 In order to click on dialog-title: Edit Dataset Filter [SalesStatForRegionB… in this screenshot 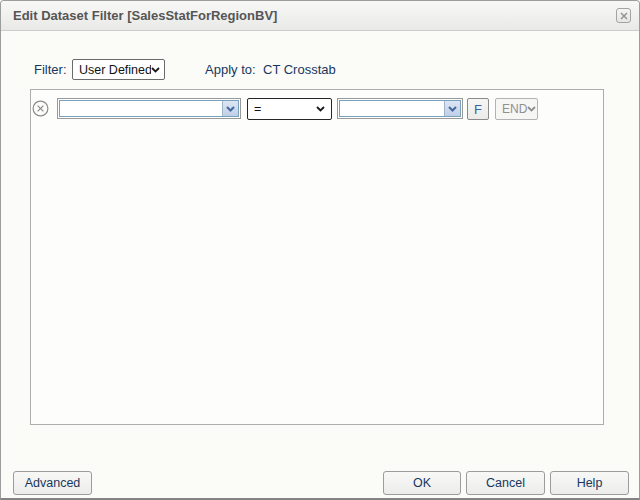, I will do `click(145, 16)`.